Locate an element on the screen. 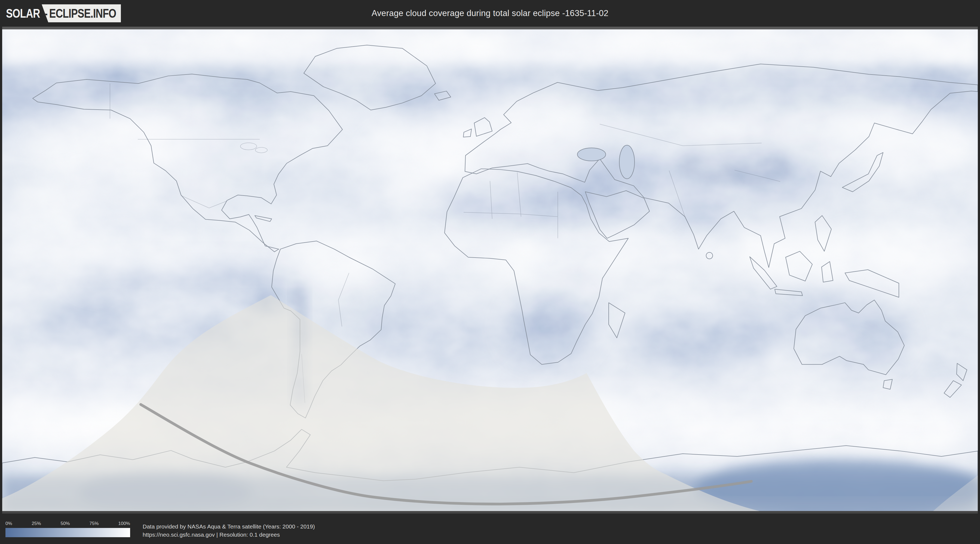  legend-tick: 75% is located at coordinates (94, 523).